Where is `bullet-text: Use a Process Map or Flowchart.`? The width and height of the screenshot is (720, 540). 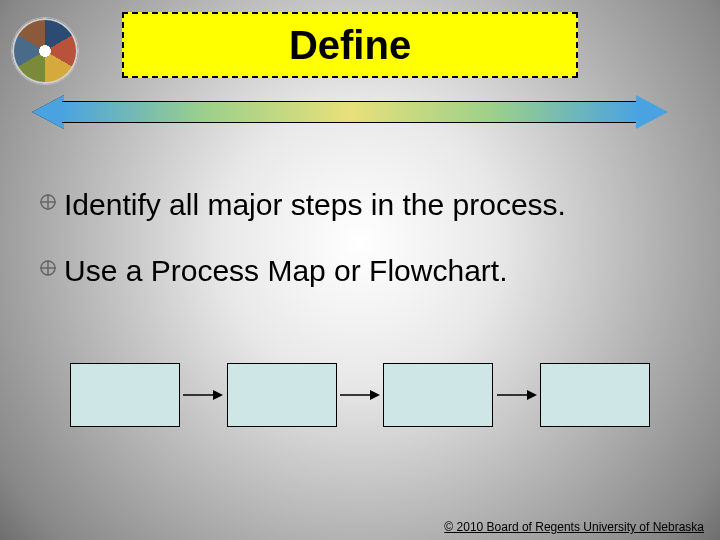 bullet-text: Use a Process Map or Flowchart. is located at coordinates (286, 271).